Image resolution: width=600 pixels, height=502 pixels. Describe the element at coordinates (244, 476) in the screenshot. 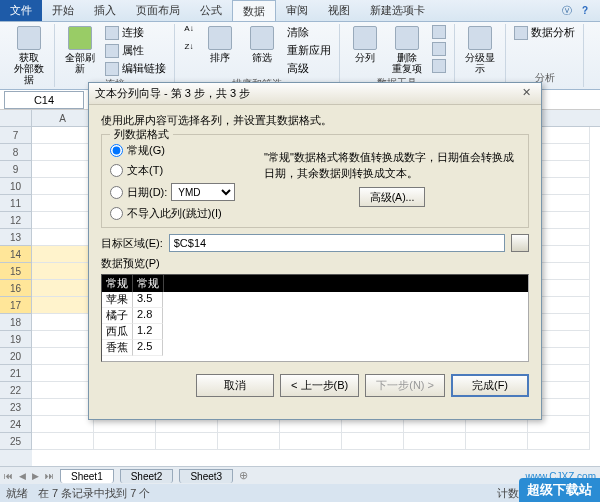

I see `new-sheet-icon: ⊕` at that location.